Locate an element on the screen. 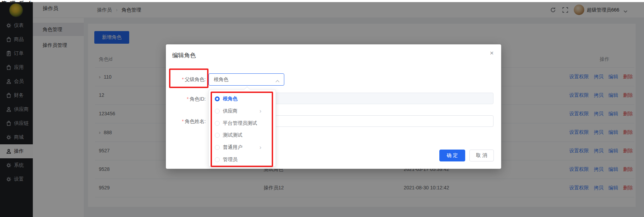  parent-role-select: 根角色 is located at coordinates (247, 80).